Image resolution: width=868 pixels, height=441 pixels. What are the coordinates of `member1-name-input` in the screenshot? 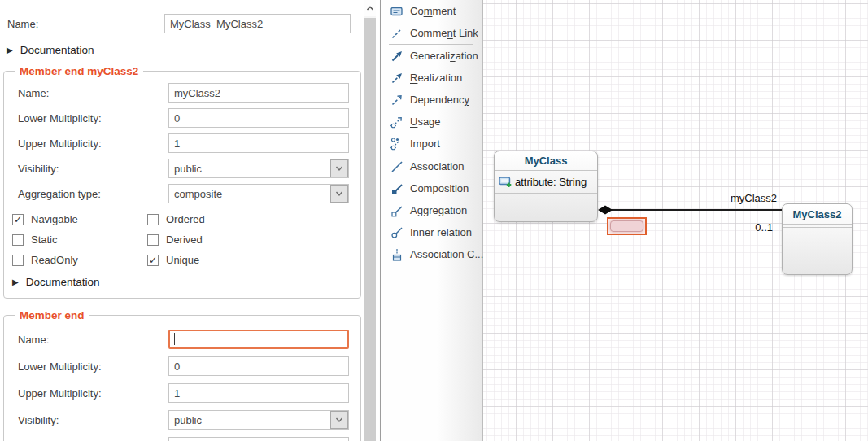 It's located at (259, 93).